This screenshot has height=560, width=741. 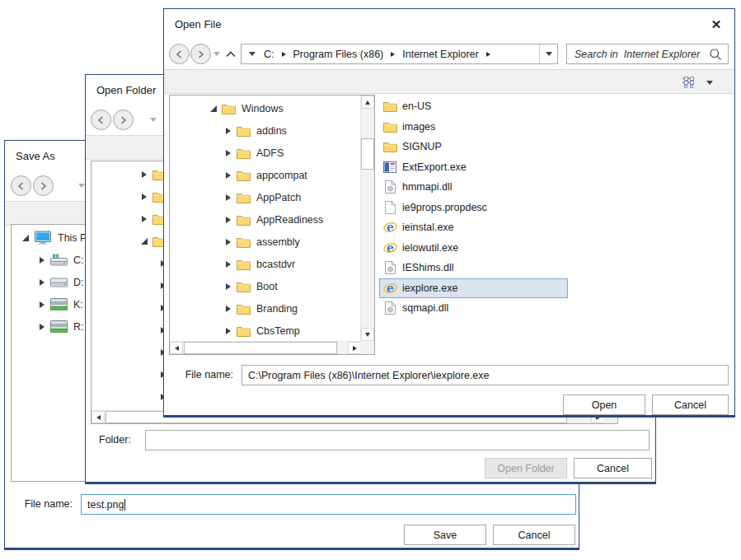 I want to click on close-icon: ✕, so click(x=716, y=25).